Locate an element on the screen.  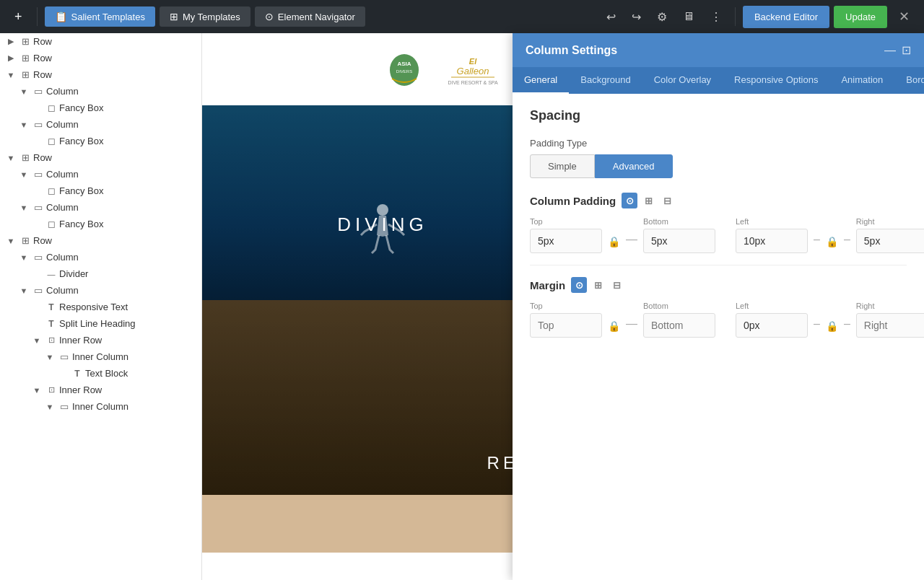
padding-left-input is located at coordinates (772, 241).